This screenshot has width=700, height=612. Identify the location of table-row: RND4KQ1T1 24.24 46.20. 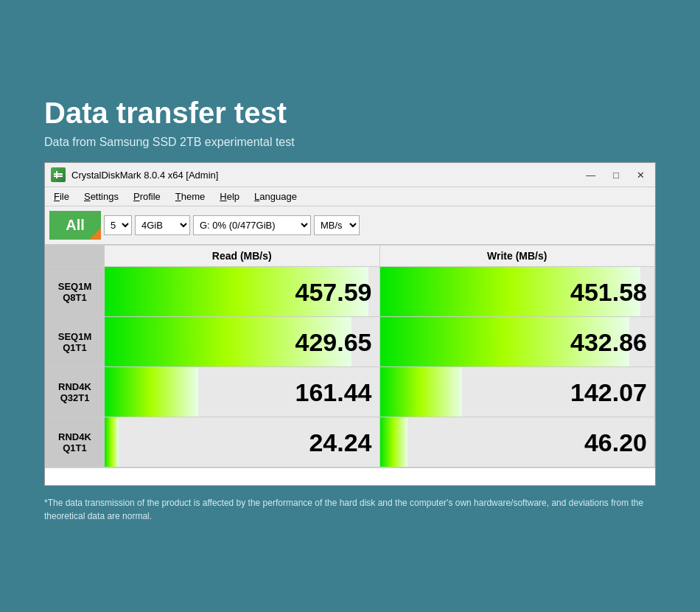
(351, 442).